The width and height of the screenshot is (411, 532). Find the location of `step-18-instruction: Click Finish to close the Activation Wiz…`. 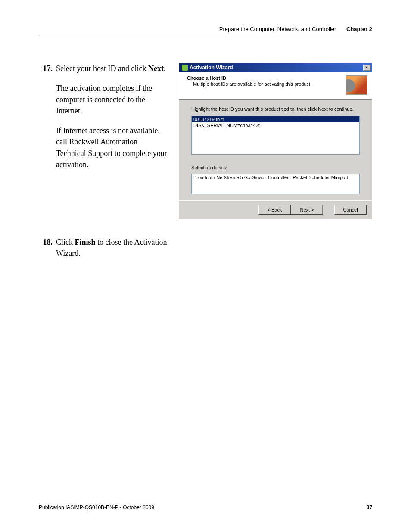

step-18-instruction: Click Finish to close the Activation Wiz… is located at coordinates (112, 248).